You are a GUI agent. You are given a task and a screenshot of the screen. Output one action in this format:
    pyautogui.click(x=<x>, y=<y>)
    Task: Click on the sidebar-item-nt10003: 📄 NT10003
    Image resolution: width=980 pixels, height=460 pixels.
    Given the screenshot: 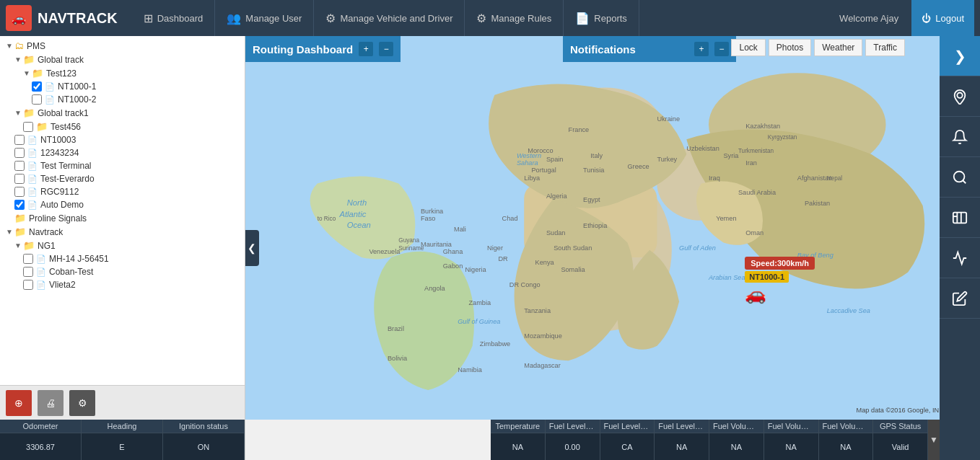 What is the action you would take?
    pyautogui.click(x=123, y=140)
    